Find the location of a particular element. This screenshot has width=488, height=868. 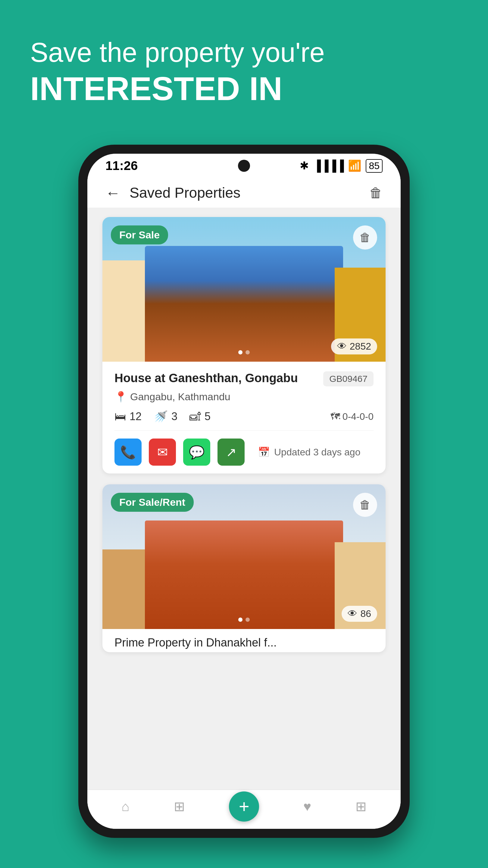

card-delete-button-1: 🗑 is located at coordinates (365, 238).